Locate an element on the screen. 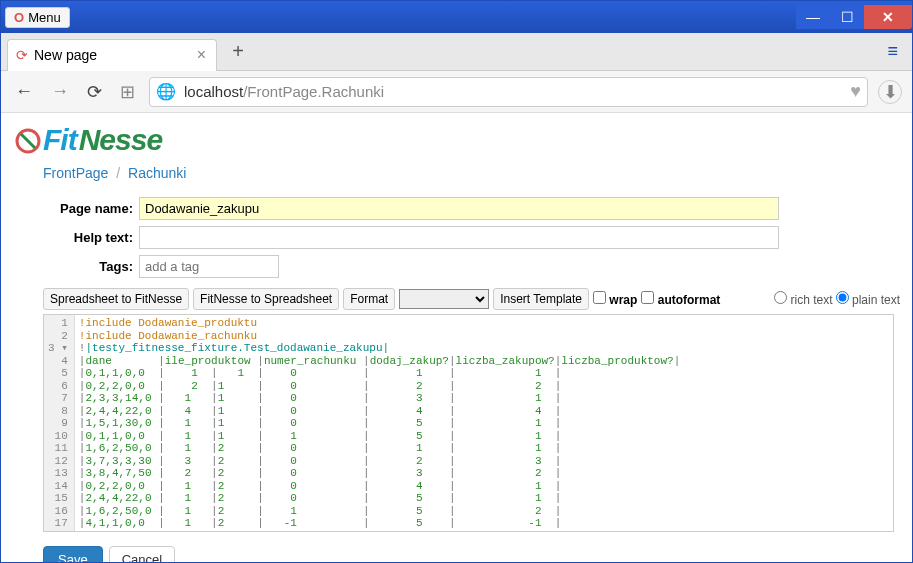 This screenshot has height=563, width=913. template-select is located at coordinates (444, 299).